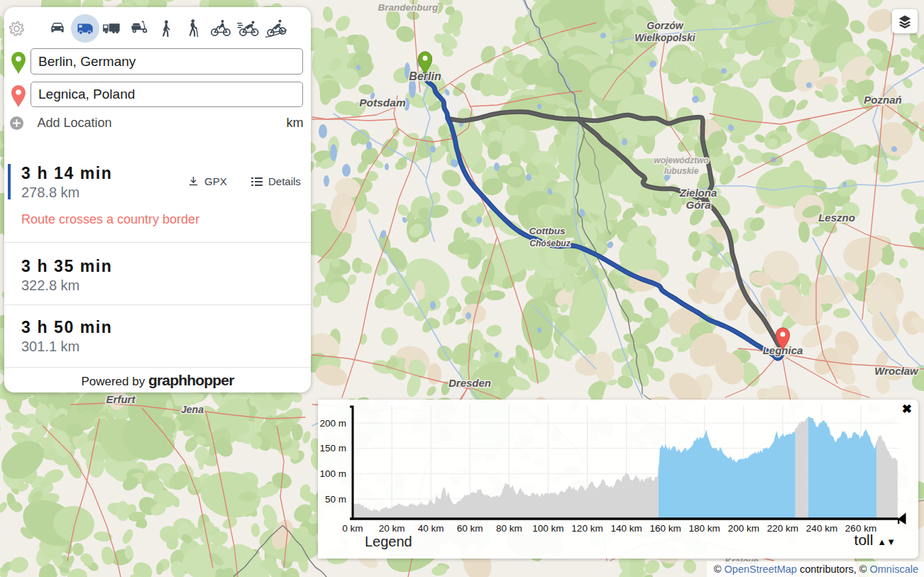 This screenshot has width=924, height=577. What do you see at coordinates (549, 243) in the screenshot?
I see `svg-text: Chóśebuz` at bounding box center [549, 243].